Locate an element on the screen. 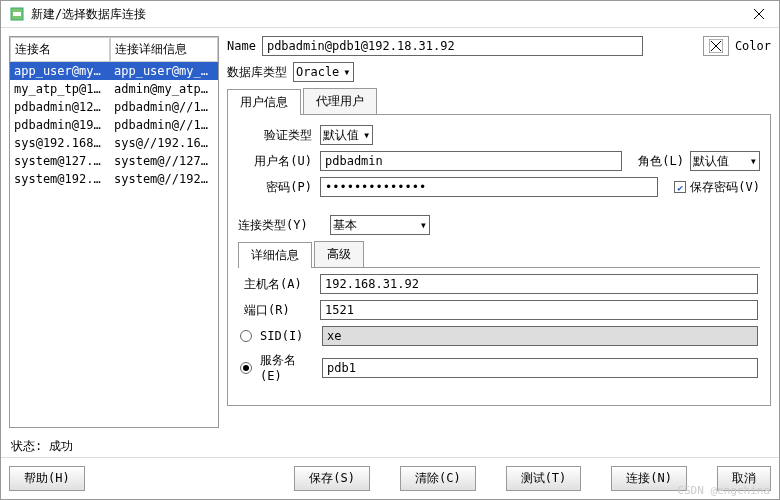  conntype-label: 连接类型(Y) is located at coordinates (280, 226).